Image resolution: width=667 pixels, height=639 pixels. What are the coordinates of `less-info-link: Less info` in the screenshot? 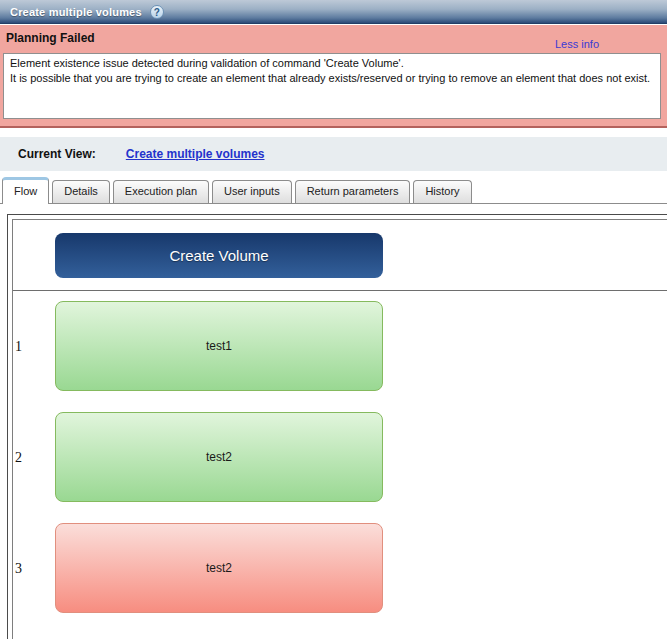 It's located at (577, 44).